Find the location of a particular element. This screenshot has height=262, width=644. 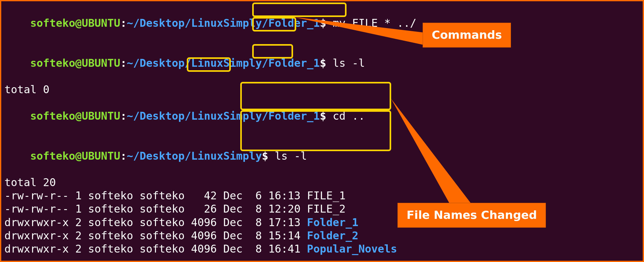

callout-commands: Commands is located at coordinates (467, 35).